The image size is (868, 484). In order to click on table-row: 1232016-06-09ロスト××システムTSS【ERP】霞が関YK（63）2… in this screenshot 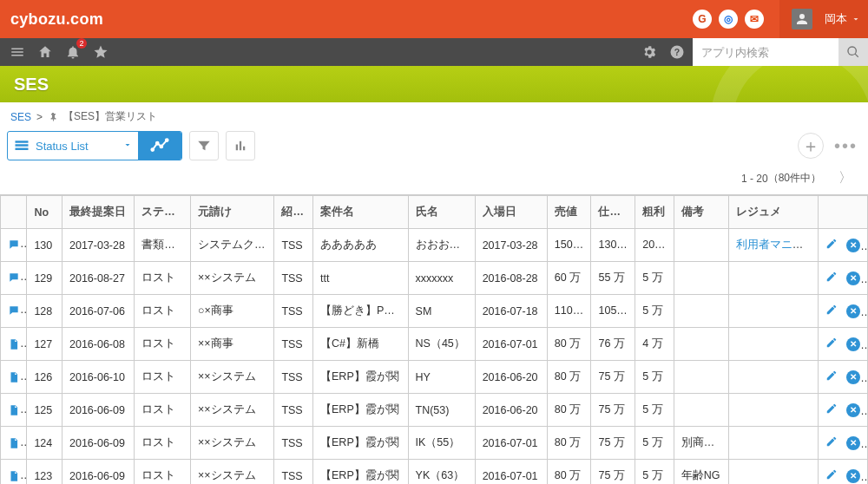, I will do `click(434, 472)`.